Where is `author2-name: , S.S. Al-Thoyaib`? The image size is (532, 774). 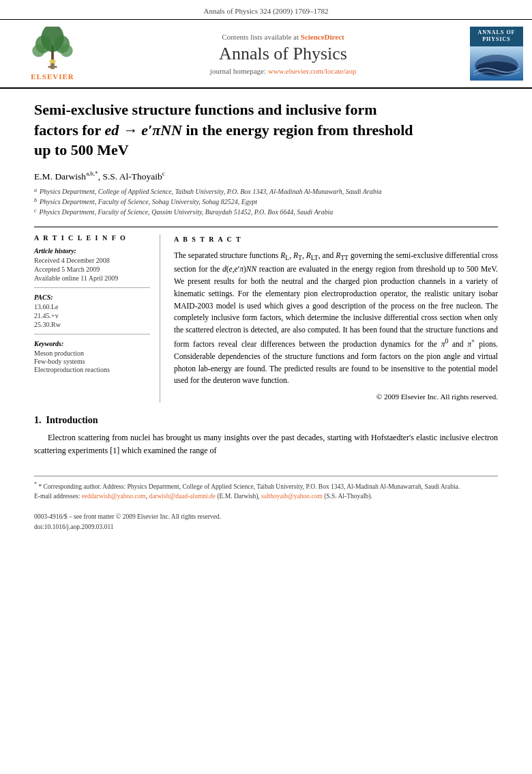 author2-name: , S.S. Al-Thoyaib is located at coordinates (130, 176).